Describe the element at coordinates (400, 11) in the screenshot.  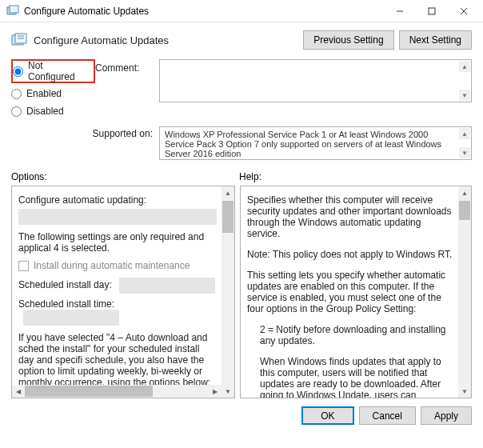
I see `minimize-button` at that location.